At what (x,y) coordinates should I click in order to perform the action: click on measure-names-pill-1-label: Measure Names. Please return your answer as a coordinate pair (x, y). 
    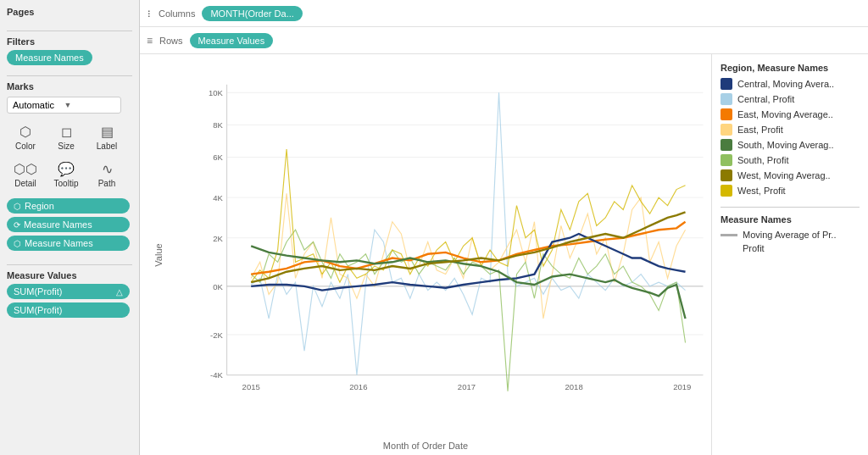
    Looking at the image, I should click on (58, 225).